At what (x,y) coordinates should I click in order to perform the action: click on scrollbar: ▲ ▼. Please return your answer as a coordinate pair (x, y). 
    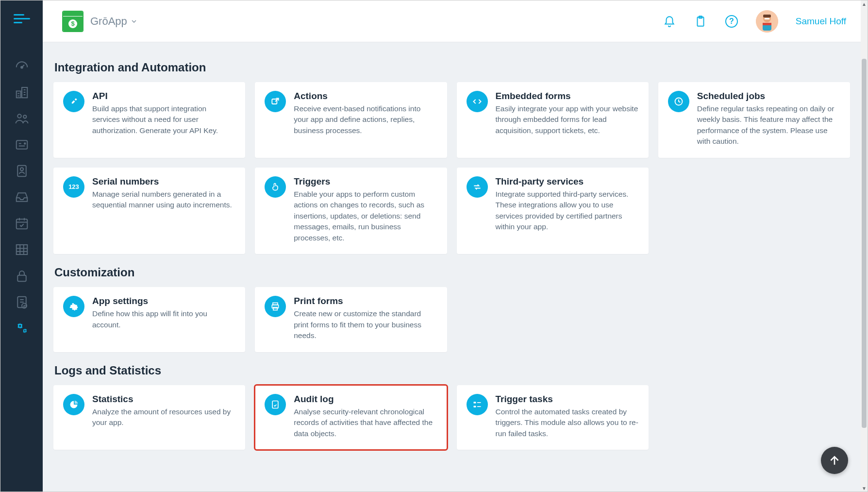
    Looking at the image, I should click on (864, 246).